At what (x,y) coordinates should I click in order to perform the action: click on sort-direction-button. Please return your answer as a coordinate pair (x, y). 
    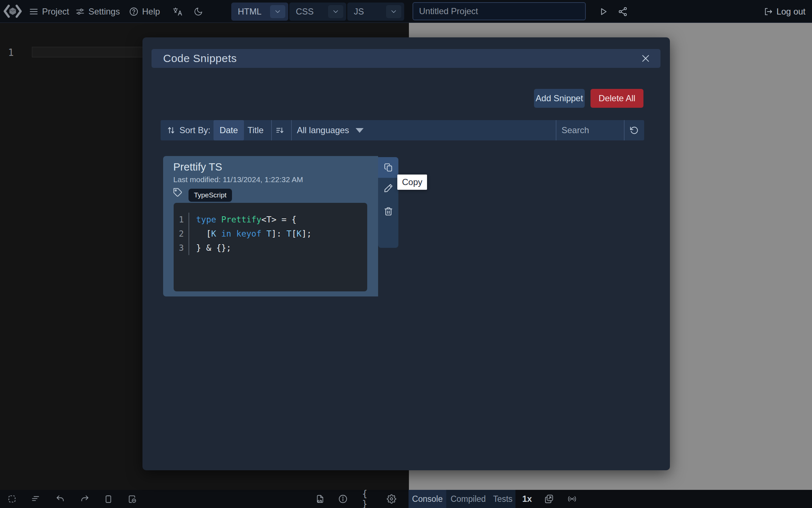
    Looking at the image, I should click on (280, 130).